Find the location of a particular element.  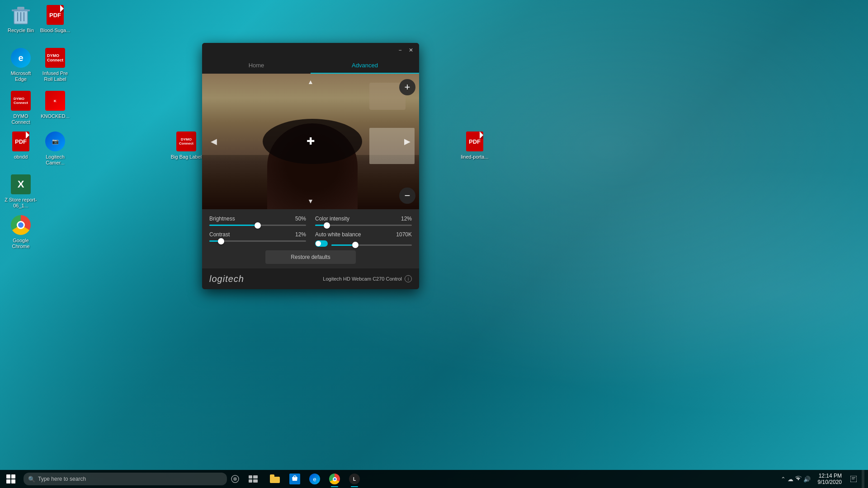

task-view-button is located at coordinates (253, 479).